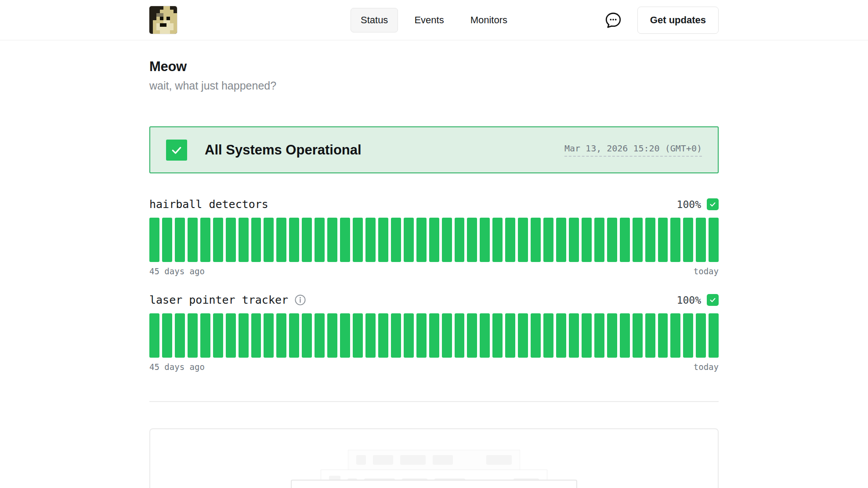 Image resolution: width=868 pixels, height=488 pixels. Describe the element at coordinates (662, 20) in the screenshot. I see `header-actions: Get updates` at that location.